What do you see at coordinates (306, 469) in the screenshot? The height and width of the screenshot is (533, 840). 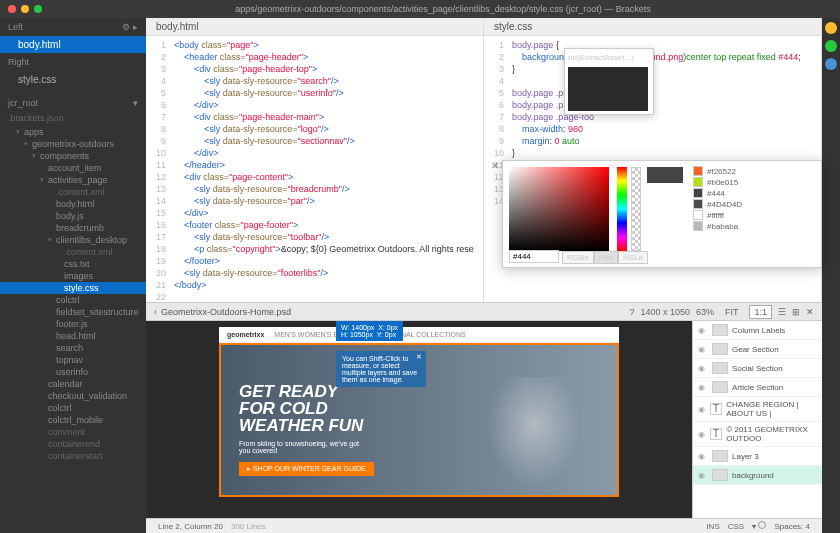 I see `hero-cta: ▸ SHOP OUR WINTER GEAR GUIDE` at bounding box center [306, 469].